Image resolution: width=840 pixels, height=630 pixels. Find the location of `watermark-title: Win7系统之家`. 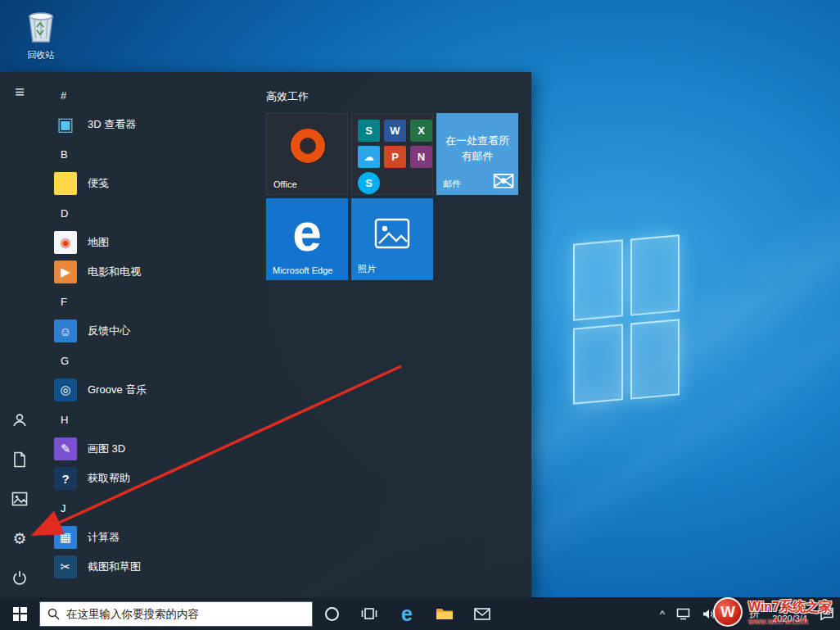

watermark-title: Win7系统之家 is located at coordinates (790, 608).